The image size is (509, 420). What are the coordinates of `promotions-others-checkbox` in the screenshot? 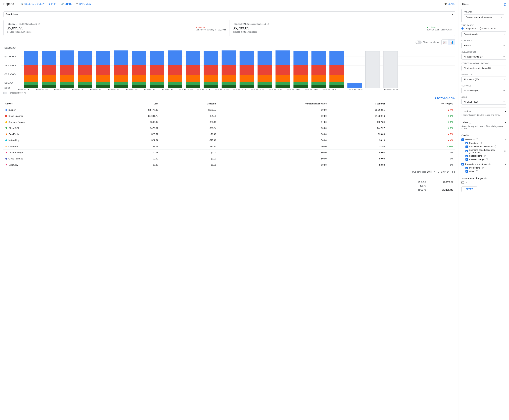 It's located at (463, 164).